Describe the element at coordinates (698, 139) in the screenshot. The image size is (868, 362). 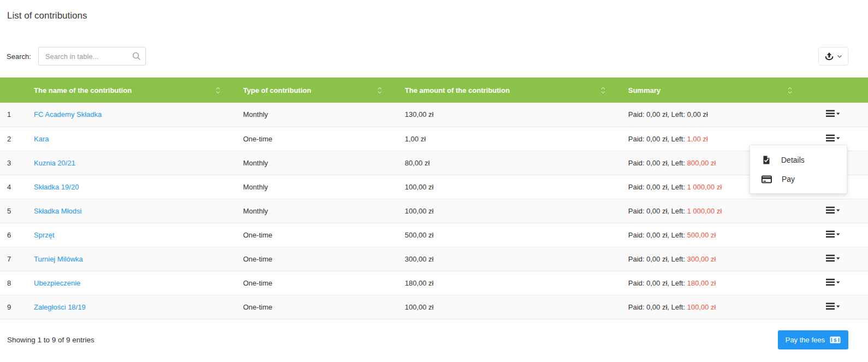
I see `summary-left-value: 1,00 zł` at that location.